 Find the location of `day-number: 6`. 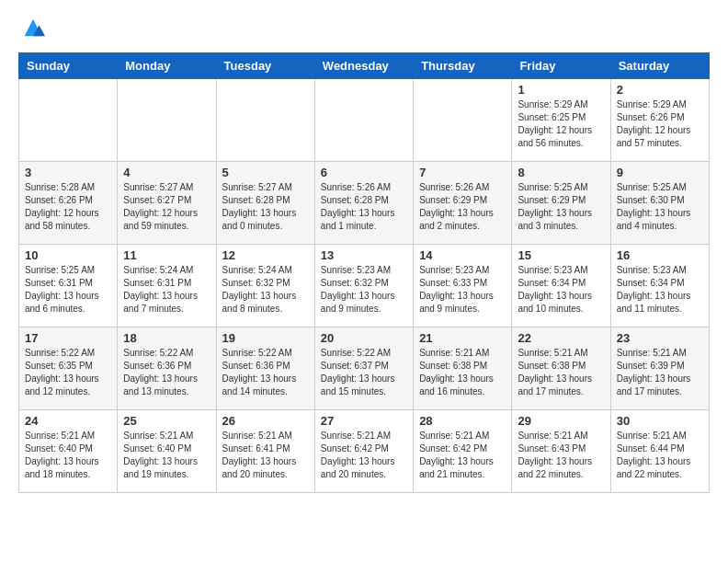

day-number: 6 is located at coordinates (364, 173).